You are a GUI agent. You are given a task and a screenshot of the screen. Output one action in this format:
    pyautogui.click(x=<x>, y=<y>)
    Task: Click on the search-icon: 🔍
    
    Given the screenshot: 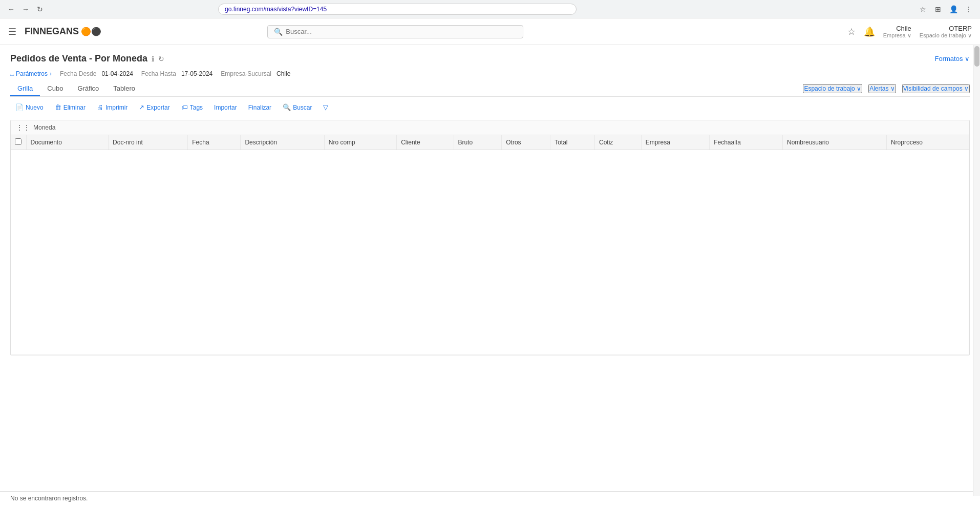 What is the action you would take?
    pyautogui.click(x=279, y=32)
    